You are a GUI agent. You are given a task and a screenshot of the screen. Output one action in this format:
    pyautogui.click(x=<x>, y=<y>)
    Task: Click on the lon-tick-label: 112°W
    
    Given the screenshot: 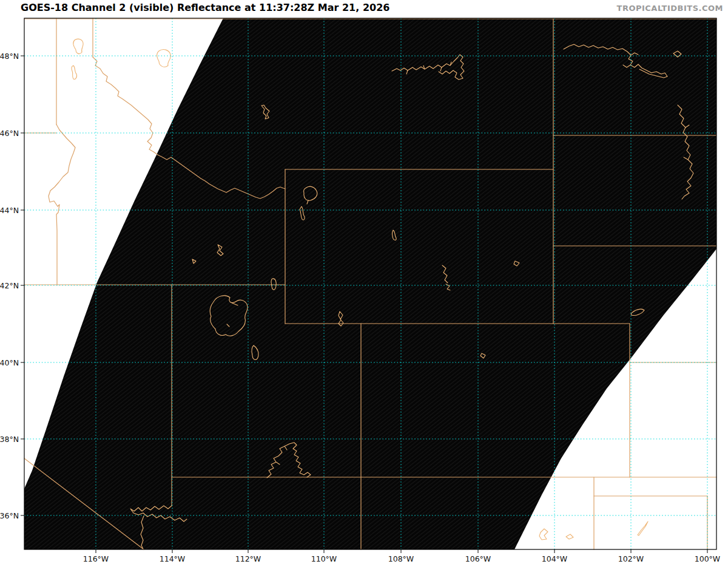 What is the action you would take?
    pyautogui.click(x=248, y=559)
    